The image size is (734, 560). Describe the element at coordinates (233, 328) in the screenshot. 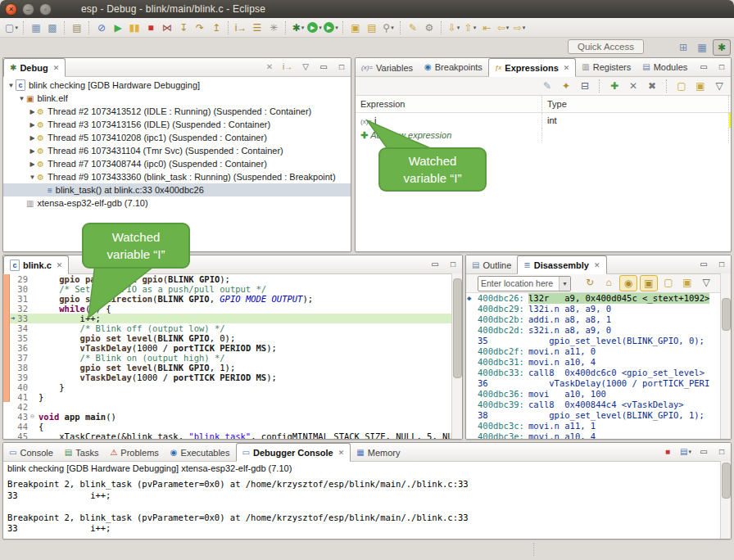

I see `code-line: 34 /* Blink off (output low) */` at that location.